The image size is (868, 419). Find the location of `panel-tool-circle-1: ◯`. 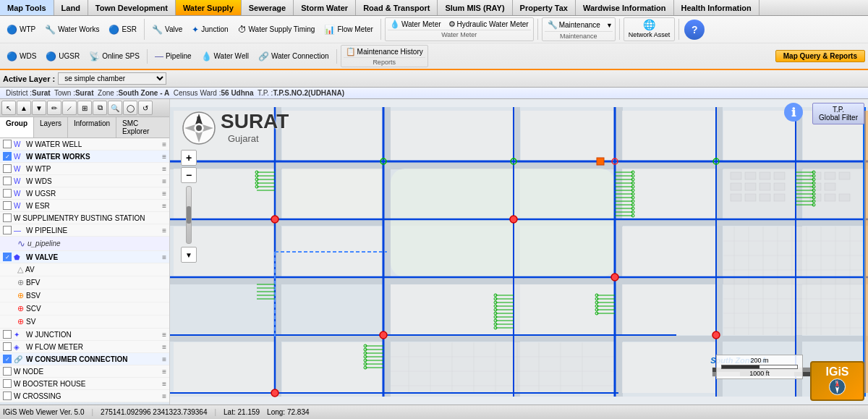

panel-tool-circle-1: ◯ is located at coordinates (130, 108).